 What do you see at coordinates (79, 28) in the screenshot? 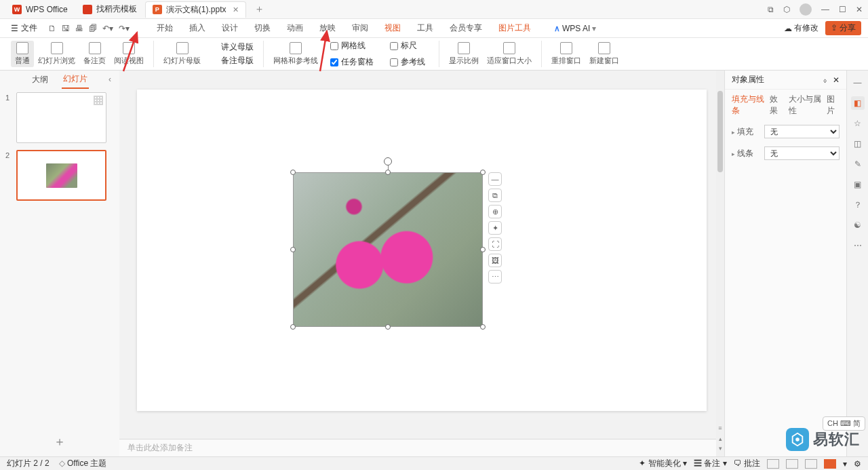
I see `print-icon: 🖶` at bounding box center [79, 28].